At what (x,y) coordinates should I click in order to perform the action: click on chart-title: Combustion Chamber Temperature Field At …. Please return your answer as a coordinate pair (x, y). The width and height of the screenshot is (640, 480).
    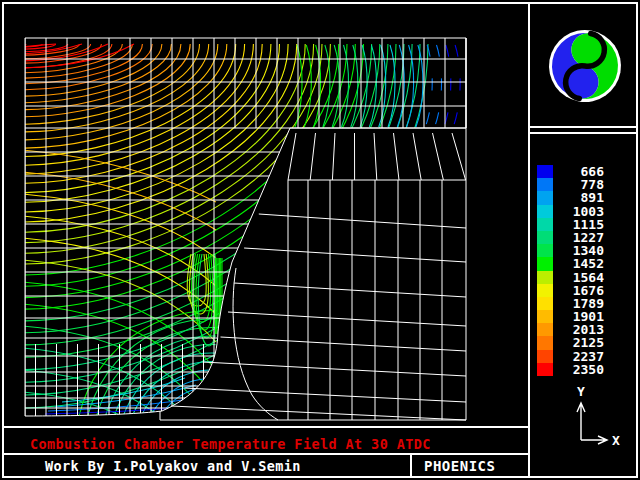
    Looking at the image, I should click on (230, 444).